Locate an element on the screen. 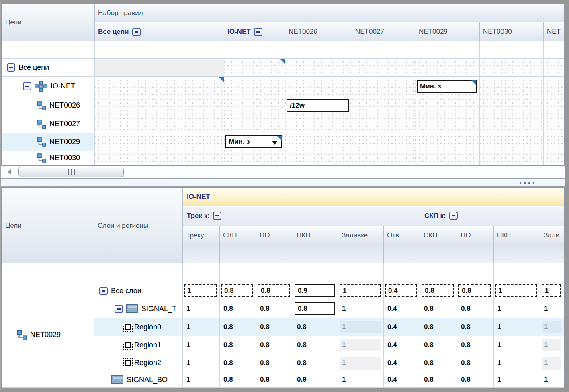  tree-row-net0027: NET0027 is located at coordinates (48, 124).